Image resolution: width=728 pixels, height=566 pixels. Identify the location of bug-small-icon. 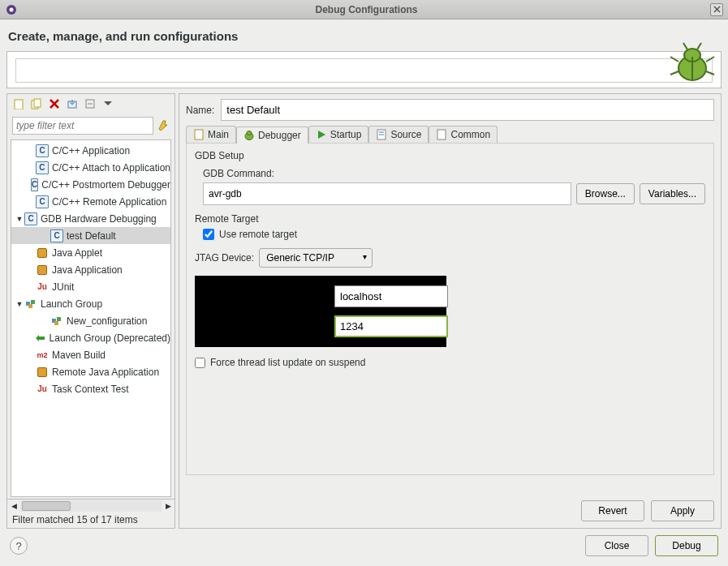
(249, 135).